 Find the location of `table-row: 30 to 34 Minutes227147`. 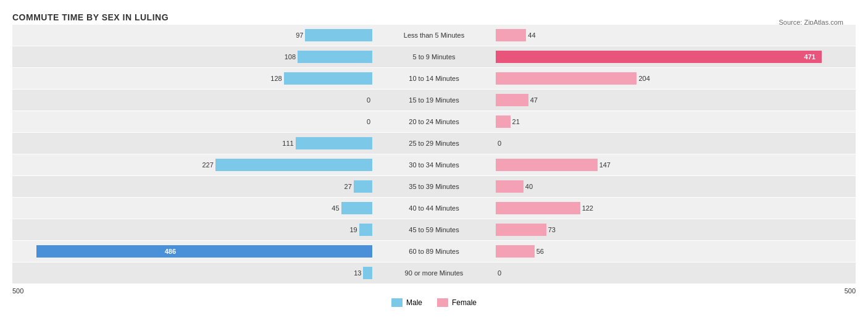

table-row: 30 to 34 Minutes227147 is located at coordinates (434, 165).